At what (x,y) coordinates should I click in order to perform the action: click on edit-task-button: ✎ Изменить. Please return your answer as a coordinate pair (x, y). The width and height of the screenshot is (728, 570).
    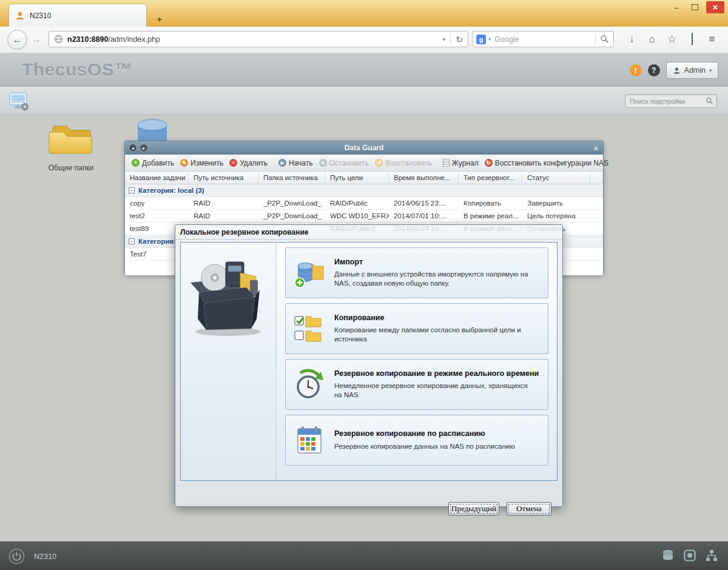
    Looking at the image, I should click on (201, 163).